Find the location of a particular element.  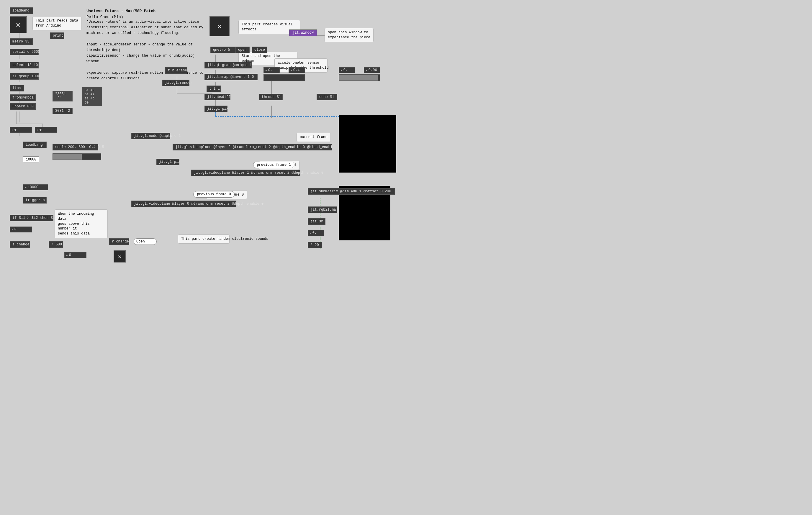

current-frame-comment: current frame is located at coordinates (314, 138).